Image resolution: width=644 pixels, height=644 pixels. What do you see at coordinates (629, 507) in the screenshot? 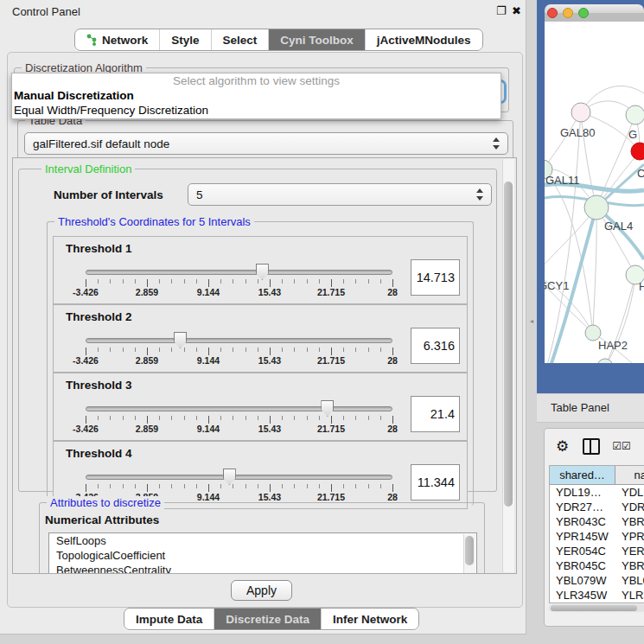
I see `cell: YDR2` at bounding box center [629, 507].